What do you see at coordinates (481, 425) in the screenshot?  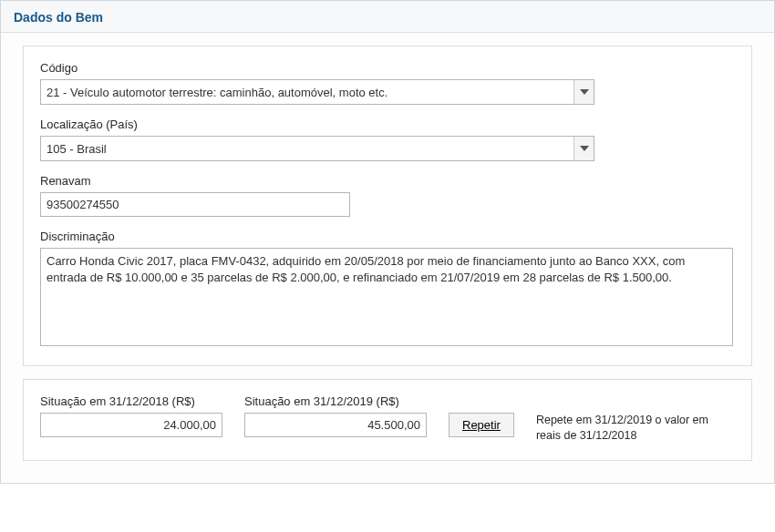 I see `repetir-button: Repetir` at bounding box center [481, 425].